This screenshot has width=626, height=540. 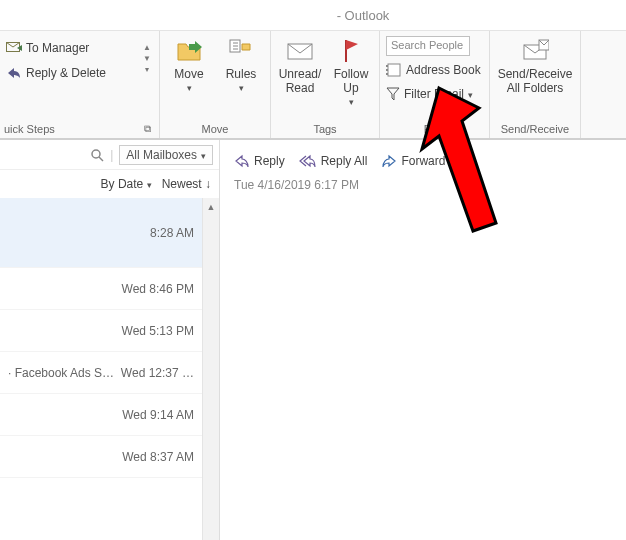 I want to click on find-group-label: Find, so click(x=434, y=130).